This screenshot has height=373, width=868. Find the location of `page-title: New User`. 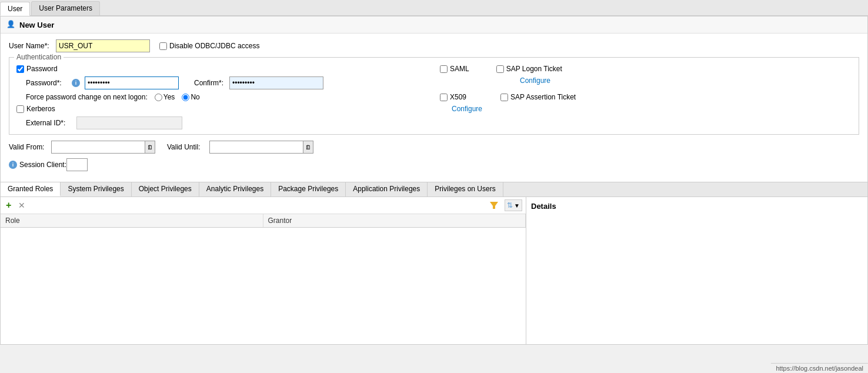

page-title: New User is located at coordinates (36, 25).